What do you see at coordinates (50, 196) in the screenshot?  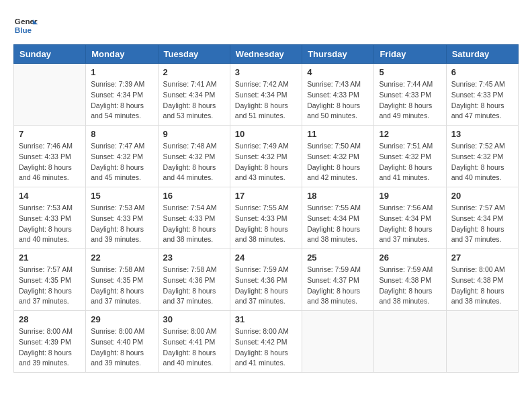 I see `day-number: 14` at bounding box center [50, 196].